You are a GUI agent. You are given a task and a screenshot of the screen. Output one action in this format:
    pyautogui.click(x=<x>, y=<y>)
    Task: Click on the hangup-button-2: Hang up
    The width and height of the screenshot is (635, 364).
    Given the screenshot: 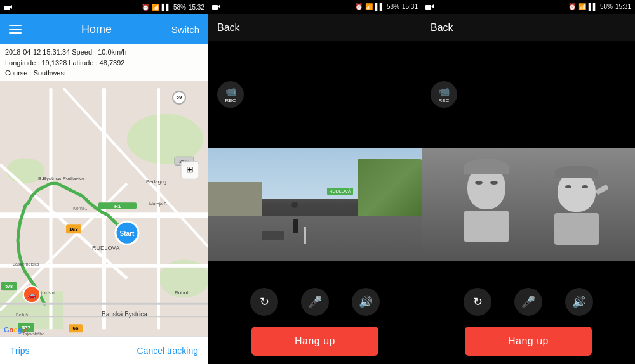 What is the action you would take?
    pyautogui.click(x=315, y=341)
    